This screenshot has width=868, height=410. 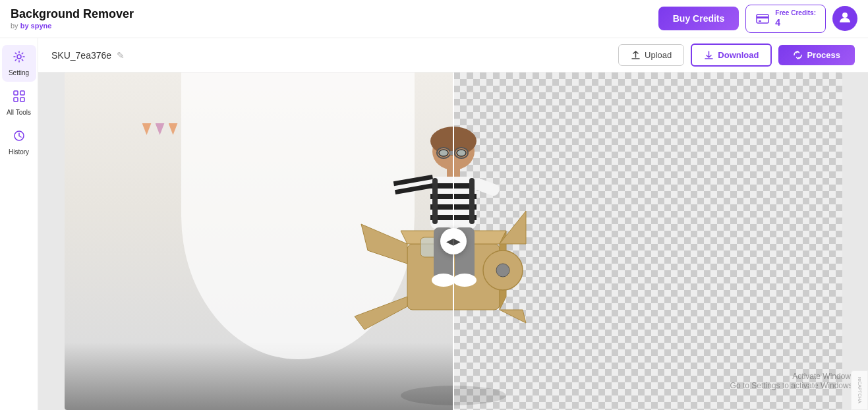 I want to click on sidebar-item-setting: Setting, so click(x=19, y=63).